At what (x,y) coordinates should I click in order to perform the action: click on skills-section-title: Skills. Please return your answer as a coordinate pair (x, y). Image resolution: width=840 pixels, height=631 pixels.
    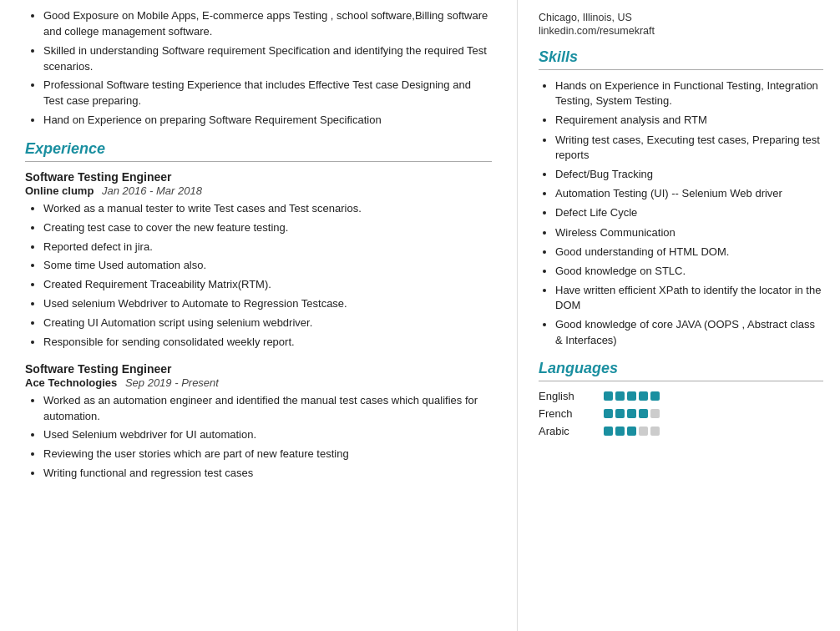
    Looking at the image, I should click on (681, 57).